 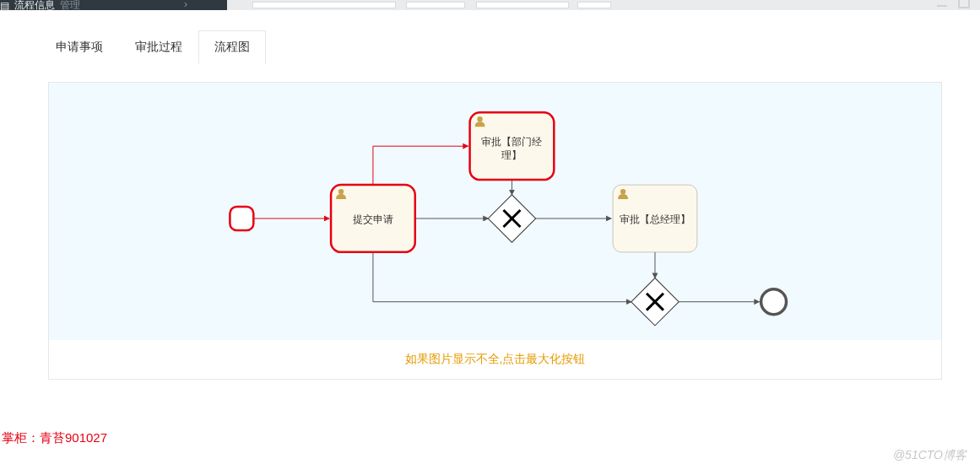 What do you see at coordinates (420, 165) in the screenshot?
I see `edge-submit-dept` at bounding box center [420, 165].